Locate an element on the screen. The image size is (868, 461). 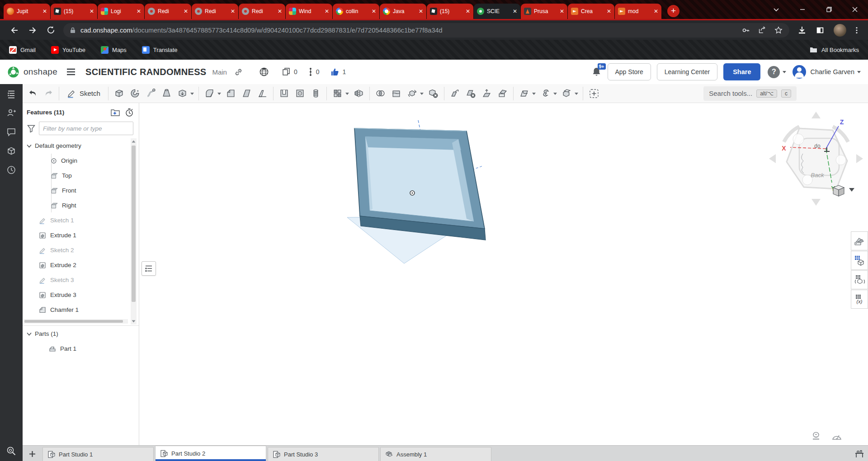
part-body is located at coordinates (420, 184).